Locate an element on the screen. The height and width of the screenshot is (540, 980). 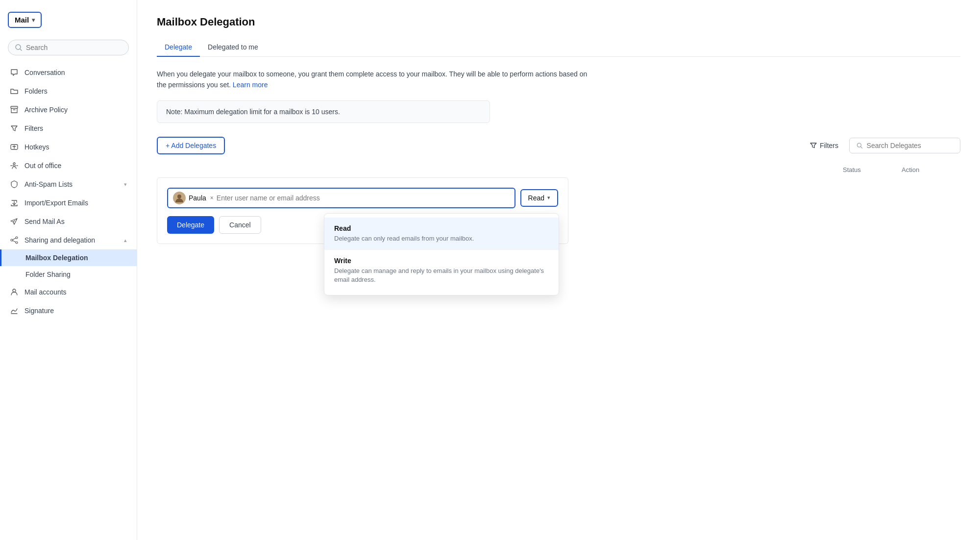
sidebar-item-archive-policy: Archive Policy is located at coordinates (69, 110).